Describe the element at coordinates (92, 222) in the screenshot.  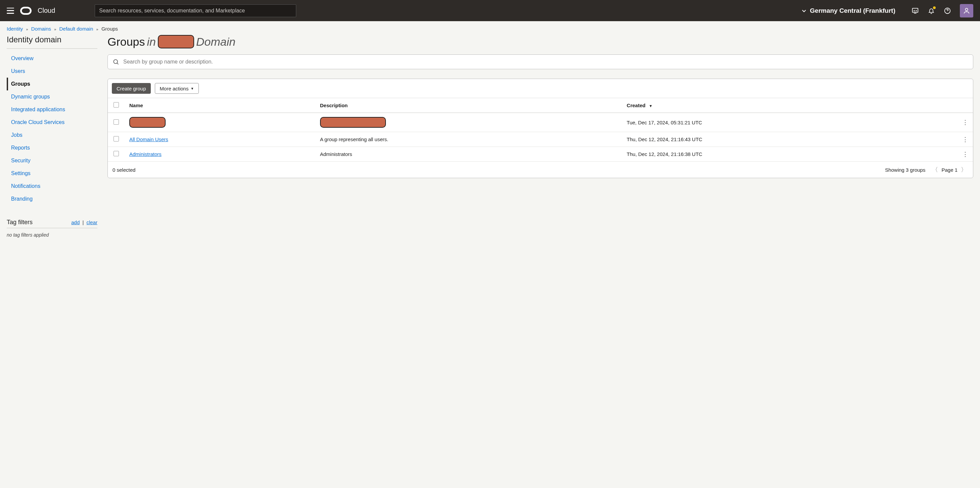
I see `tag-filters-clear: clear` at that location.